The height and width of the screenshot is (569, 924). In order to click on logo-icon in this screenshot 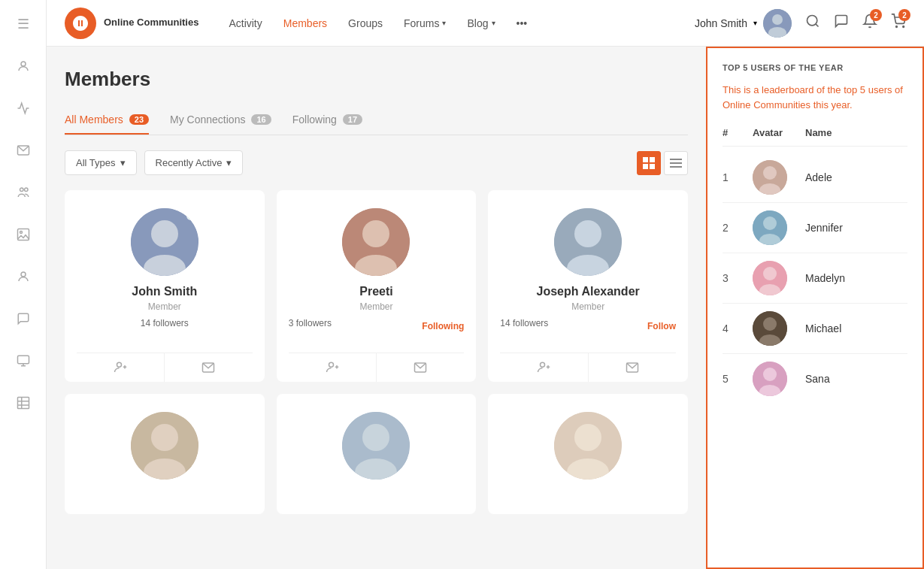, I will do `click(80, 23)`.